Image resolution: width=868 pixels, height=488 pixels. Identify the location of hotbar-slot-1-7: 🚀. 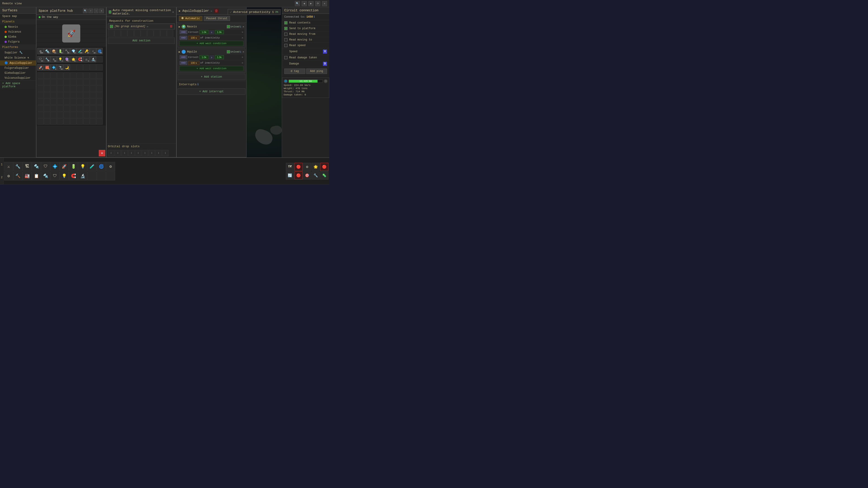
(64, 166).